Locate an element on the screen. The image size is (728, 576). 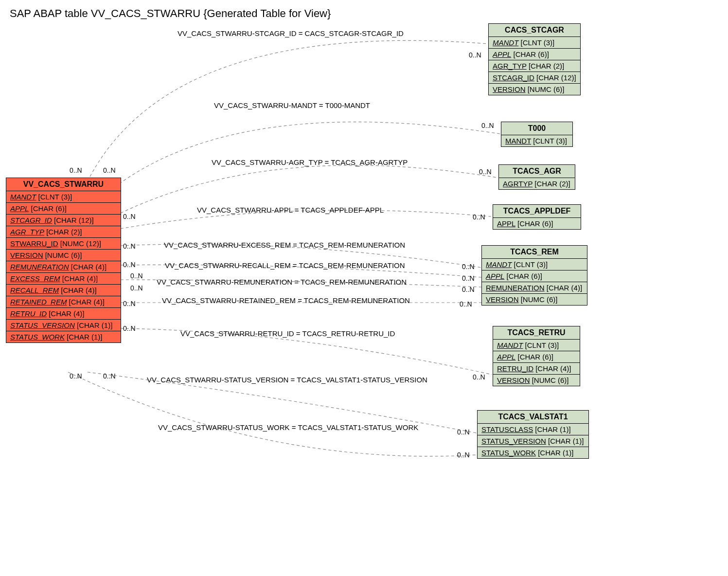
field-row: RETAINED_REM [CHAR (4)] is located at coordinates (63, 302).